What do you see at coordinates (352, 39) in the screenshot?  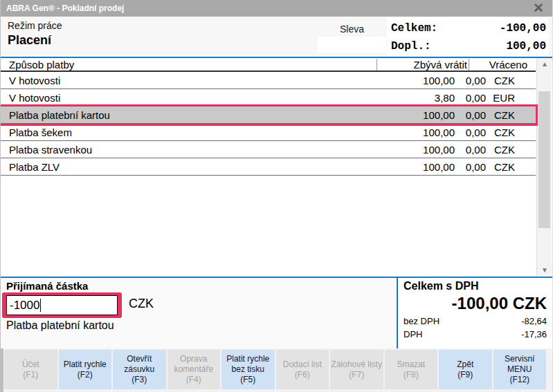 I see `discount-block: Sleva` at bounding box center [352, 39].